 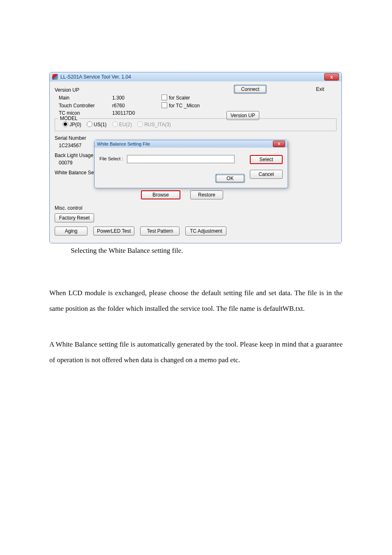 I want to click on checkbox-for-scaler, so click(x=164, y=97).